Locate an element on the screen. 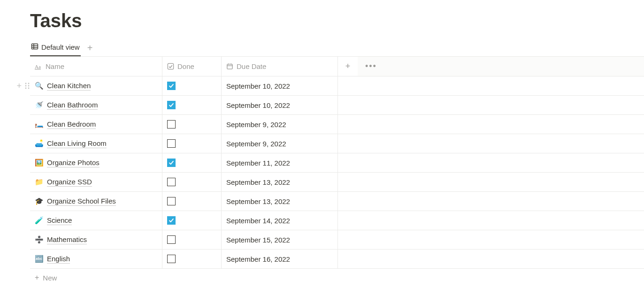 Image resolution: width=644 pixels, height=295 pixels. task-name: English is located at coordinates (58, 259).